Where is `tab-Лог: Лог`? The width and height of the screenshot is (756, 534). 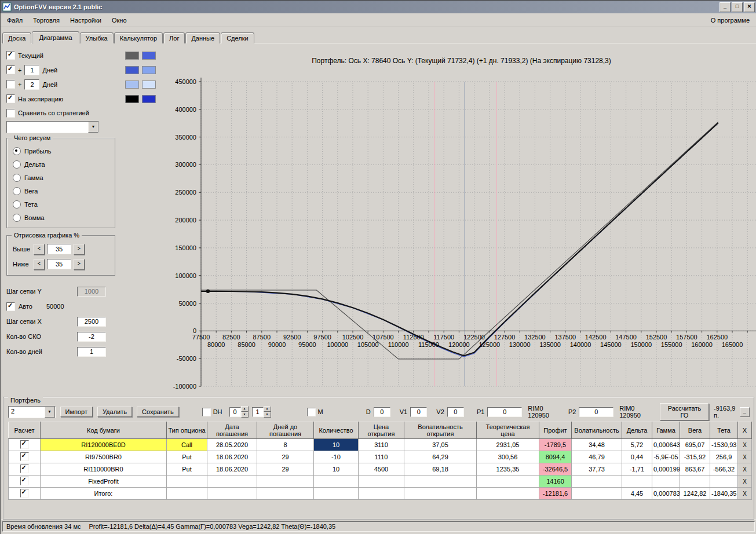
tab-Лог: Лог is located at coordinates (174, 38).